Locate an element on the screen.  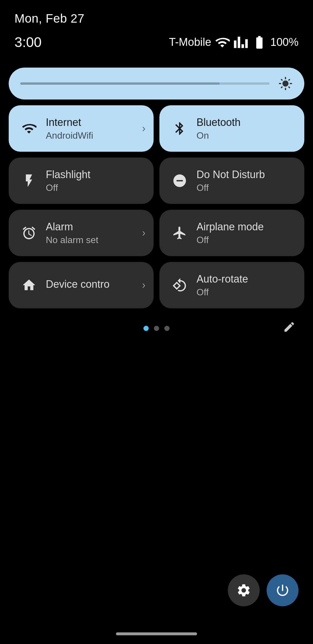
alarm-tile-icon is located at coordinates (29, 233).